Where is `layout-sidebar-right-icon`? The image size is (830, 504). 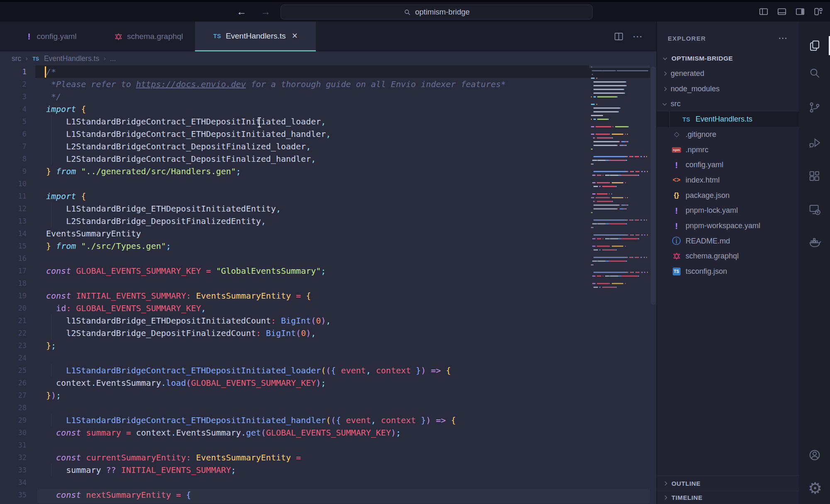 layout-sidebar-right-icon is located at coordinates (800, 12).